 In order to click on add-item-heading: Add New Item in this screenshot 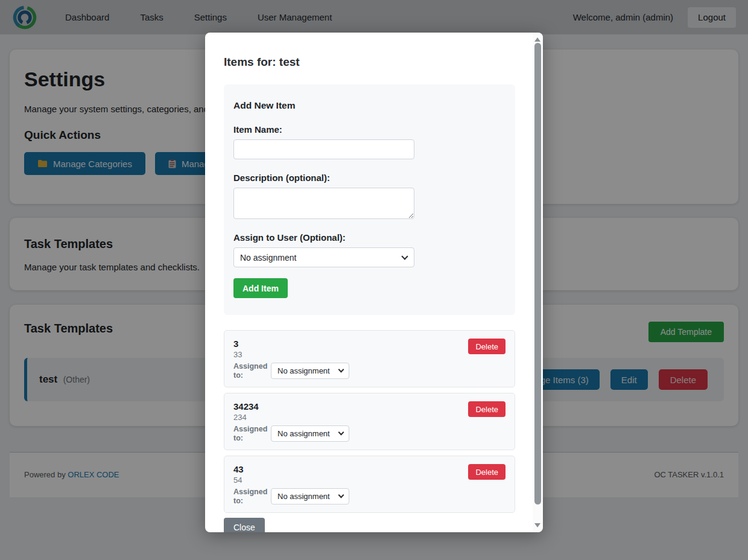, I will do `click(369, 106)`.